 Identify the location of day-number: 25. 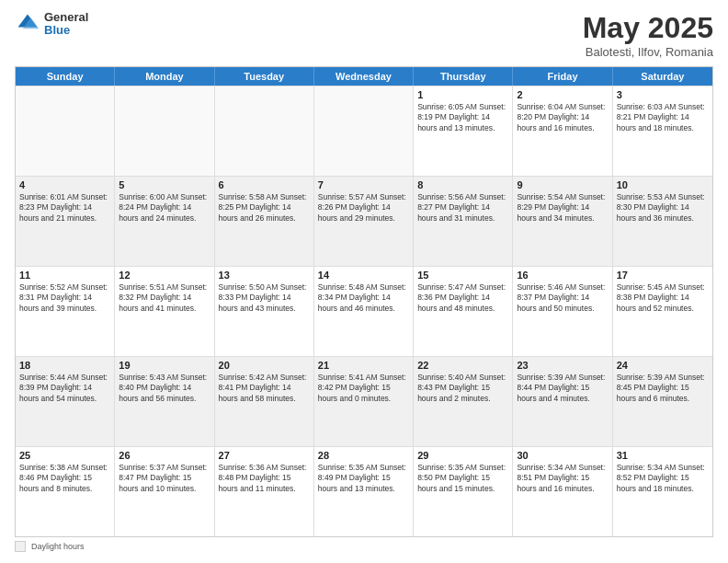
(64, 455).